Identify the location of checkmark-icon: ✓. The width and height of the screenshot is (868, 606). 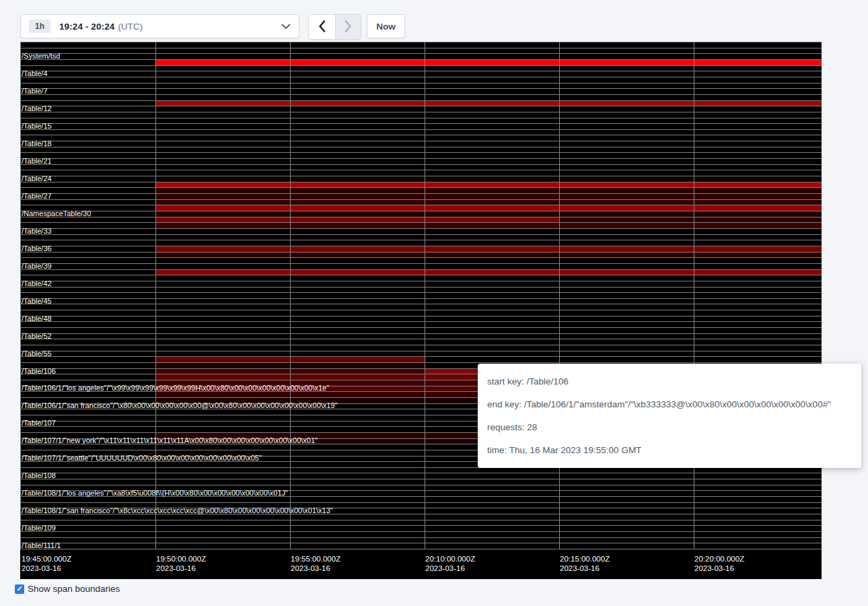
(19, 588).